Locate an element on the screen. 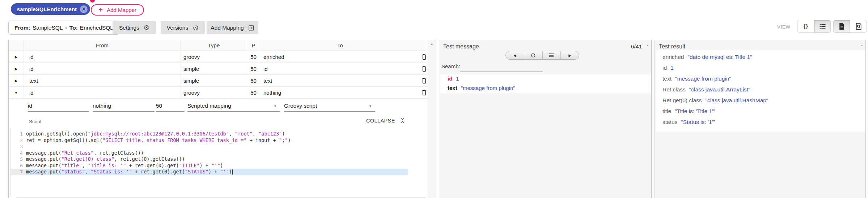 The width and height of the screenshot is (868, 198). line-number: 7 is located at coordinates (18, 172).